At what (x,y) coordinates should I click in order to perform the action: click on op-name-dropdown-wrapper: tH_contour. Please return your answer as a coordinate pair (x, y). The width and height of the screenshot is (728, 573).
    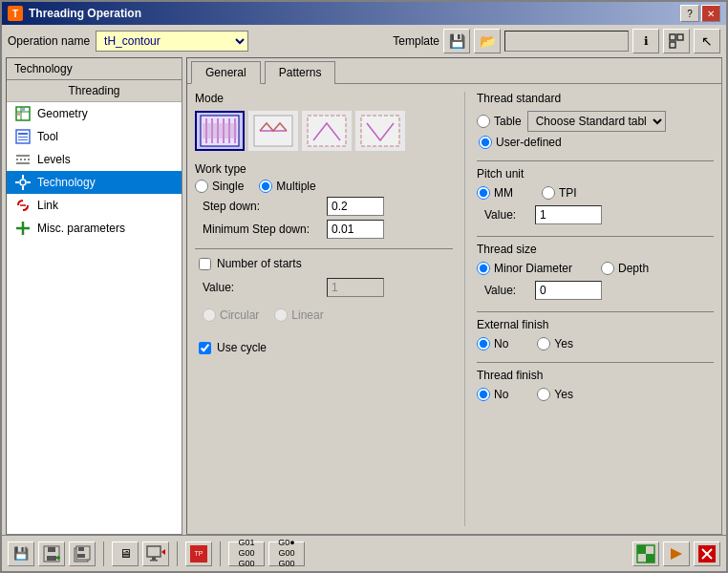
    Looking at the image, I should click on (172, 41).